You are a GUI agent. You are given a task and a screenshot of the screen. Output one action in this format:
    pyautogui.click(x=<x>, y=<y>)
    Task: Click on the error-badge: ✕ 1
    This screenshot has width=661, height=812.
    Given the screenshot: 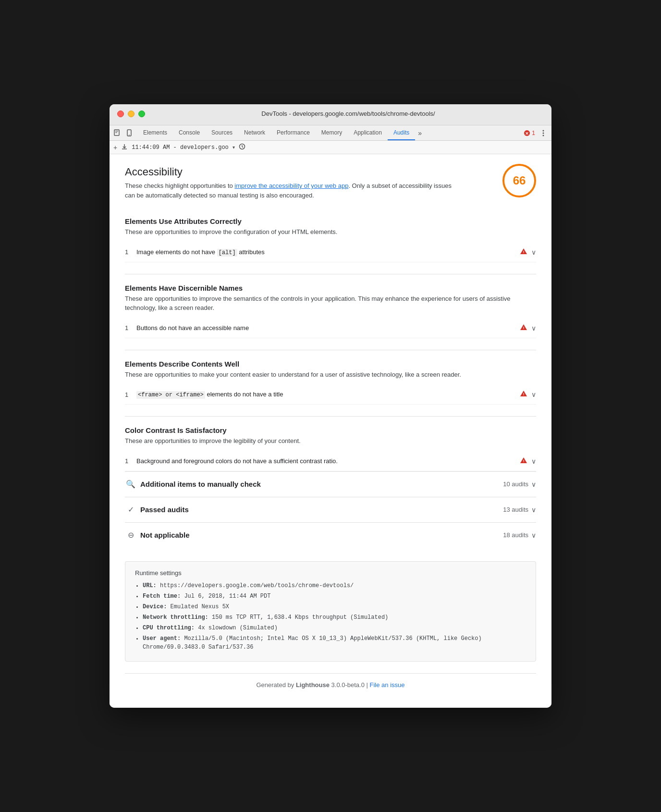 What is the action you would take?
    pyautogui.click(x=529, y=133)
    